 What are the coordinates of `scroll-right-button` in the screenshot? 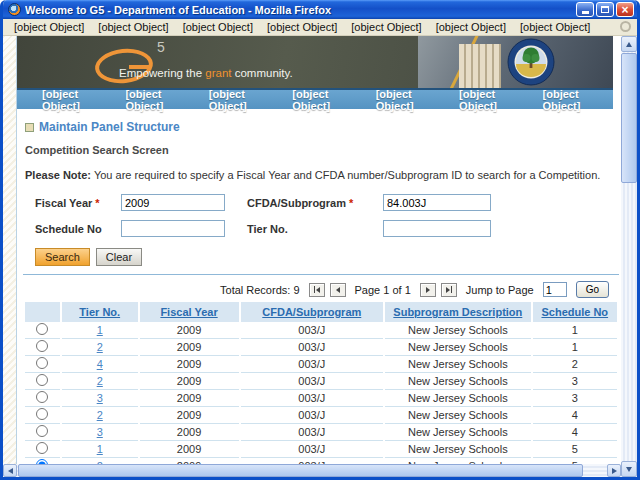 It's located at (614, 470).